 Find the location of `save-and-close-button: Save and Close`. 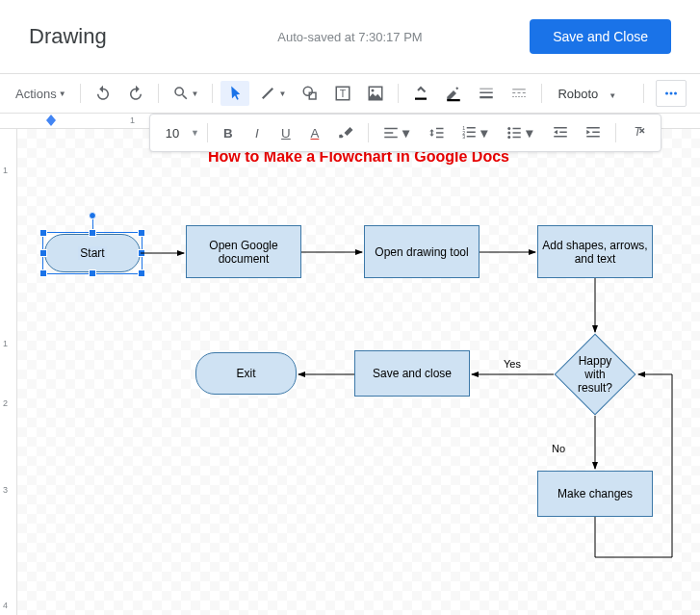

save-and-close-button: Save and Close is located at coordinates (601, 37).